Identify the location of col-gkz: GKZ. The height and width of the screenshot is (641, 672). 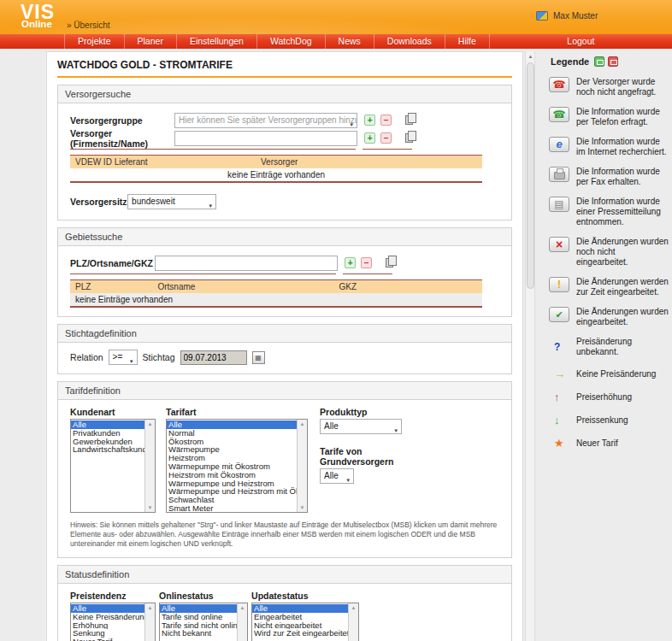
(398, 287).